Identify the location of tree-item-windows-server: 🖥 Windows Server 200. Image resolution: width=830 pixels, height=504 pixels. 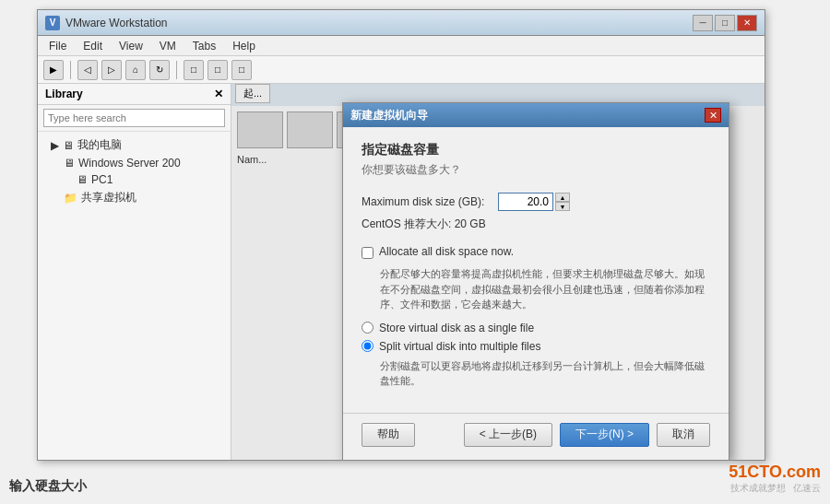
(135, 163).